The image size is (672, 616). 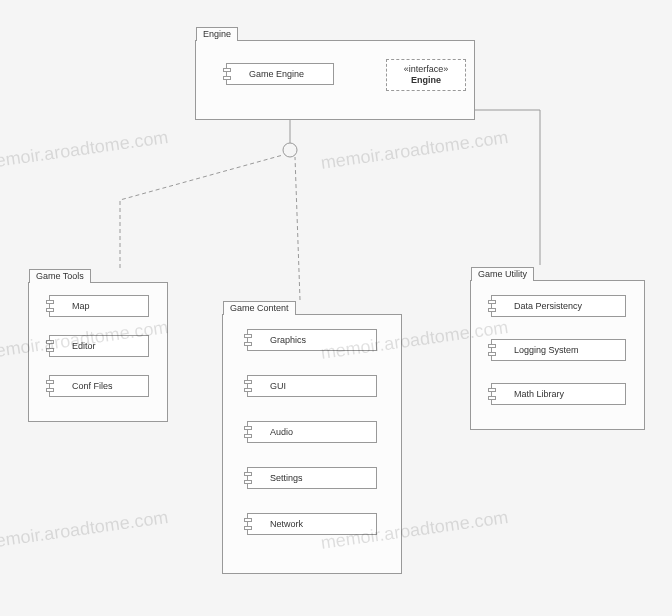 What do you see at coordinates (288, 340) in the screenshot?
I see `component-label: Graphics` at bounding box center [288, 340].